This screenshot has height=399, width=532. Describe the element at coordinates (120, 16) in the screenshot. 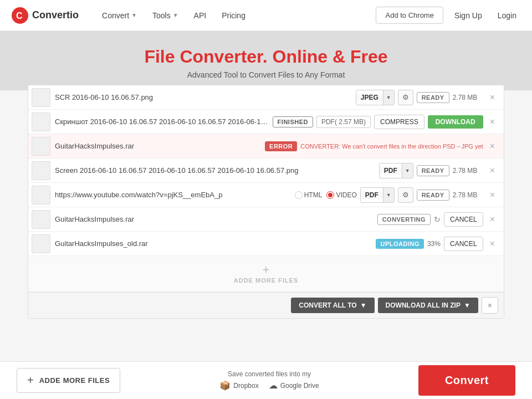

I see `nav-convert: Convert ▼` at that location.